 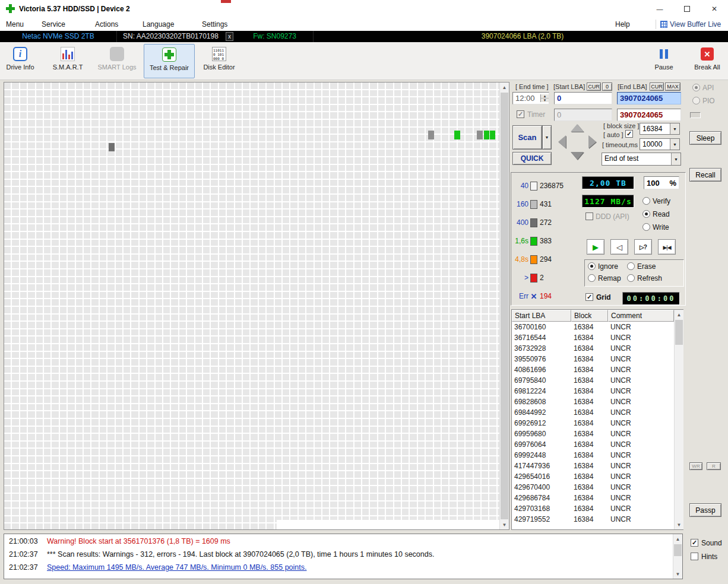 What do you see at coordinates (593, 142) in the screenshot?
I see `seek-right-icon` at bounding box center [593, 142].